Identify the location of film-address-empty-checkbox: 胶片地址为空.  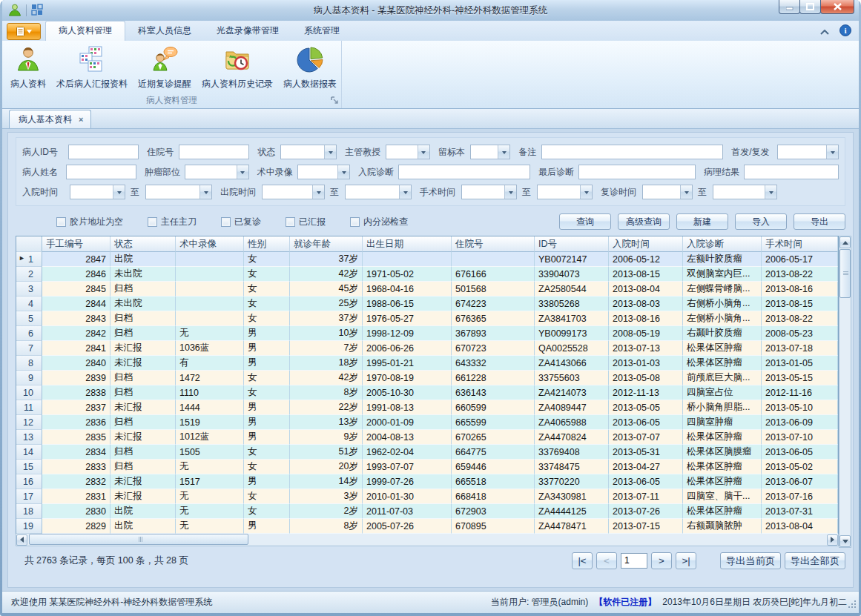
(90, 222).